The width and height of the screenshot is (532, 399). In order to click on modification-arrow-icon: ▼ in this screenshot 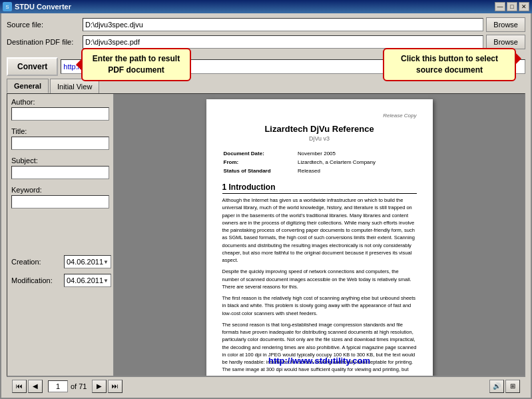, I will do `click(106, 281)`.